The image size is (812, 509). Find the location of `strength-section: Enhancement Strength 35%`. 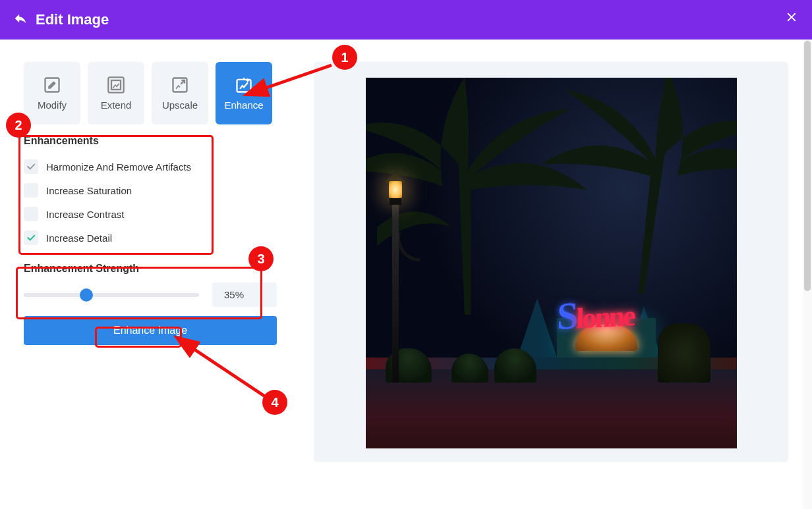

strength-section: Enhancement Strength 35% is located at coordinates (150, 284).